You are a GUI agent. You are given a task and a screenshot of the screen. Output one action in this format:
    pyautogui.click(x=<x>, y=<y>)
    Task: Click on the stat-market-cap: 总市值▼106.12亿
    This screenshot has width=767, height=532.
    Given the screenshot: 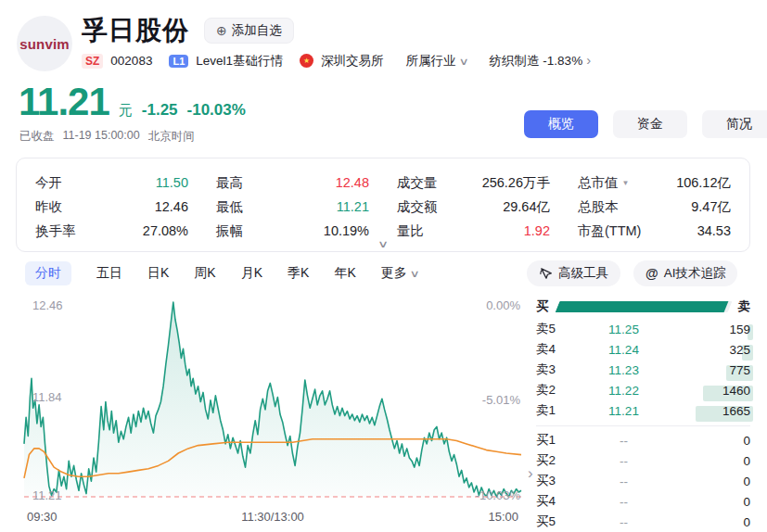 What is the action you would take?
    pyautogui.click(x=655, y=183)
    